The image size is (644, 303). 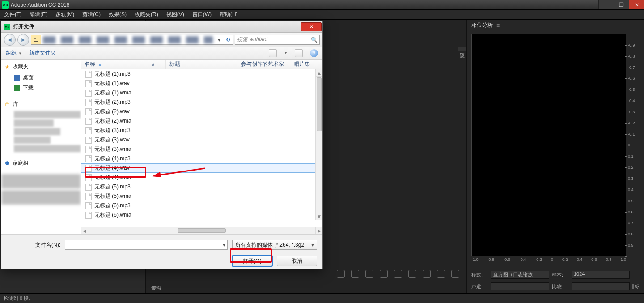 What do you see at coordinates (157, 64) in the screenshot?
I see `col-number: #` at bounding box center [157, 64].